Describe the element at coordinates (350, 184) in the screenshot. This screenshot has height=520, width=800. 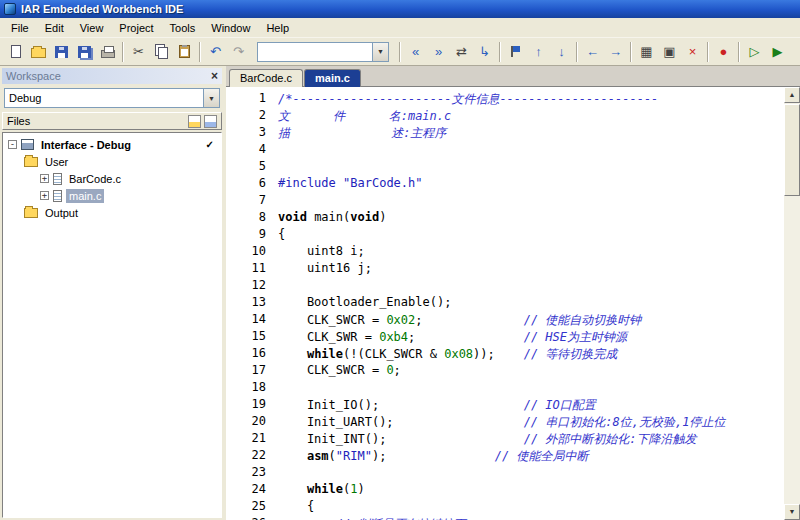
I see `code-text: #include "BarCode.h"` at that location.